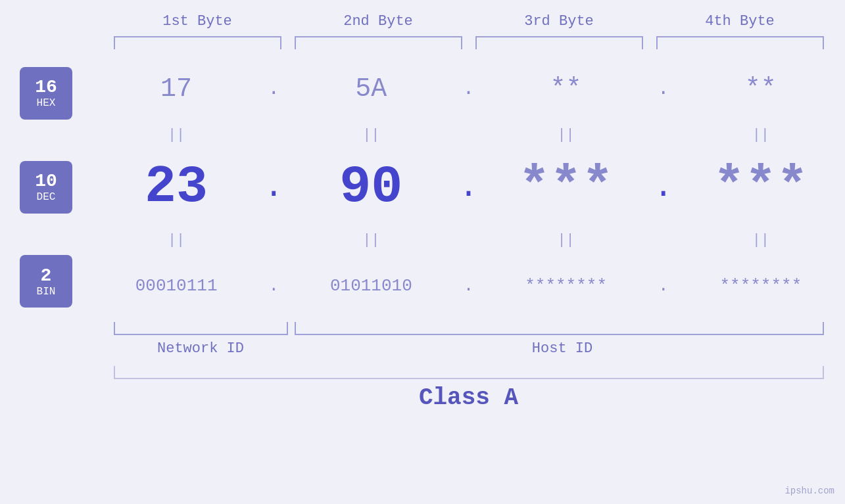  I want to click on class-bracket-row, so click(469, 373).